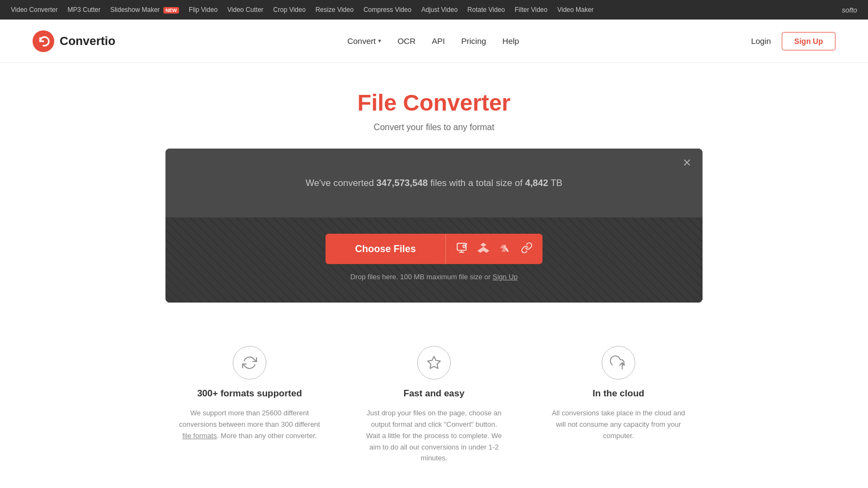 This screenshot has width=868, height=488. I want to click on upload-stats-area: We've converted 347,573,548 files with a…, so click(434, 183).